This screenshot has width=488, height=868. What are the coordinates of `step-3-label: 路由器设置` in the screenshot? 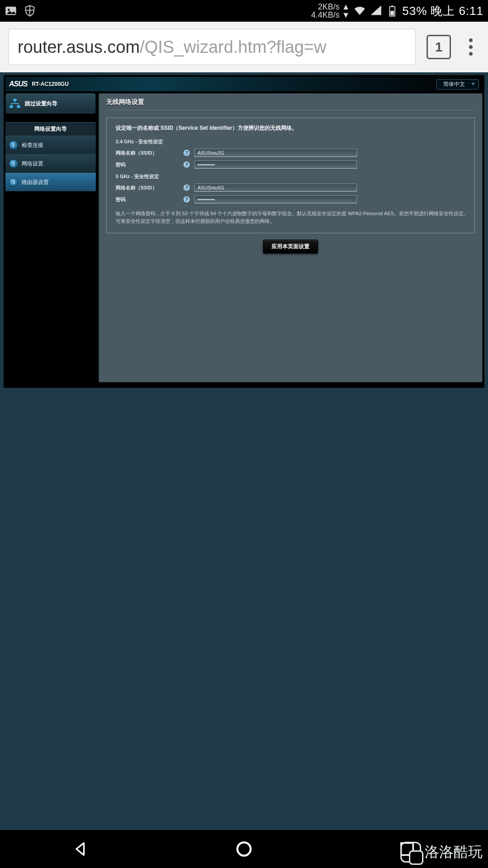 It's located at (35, 183).